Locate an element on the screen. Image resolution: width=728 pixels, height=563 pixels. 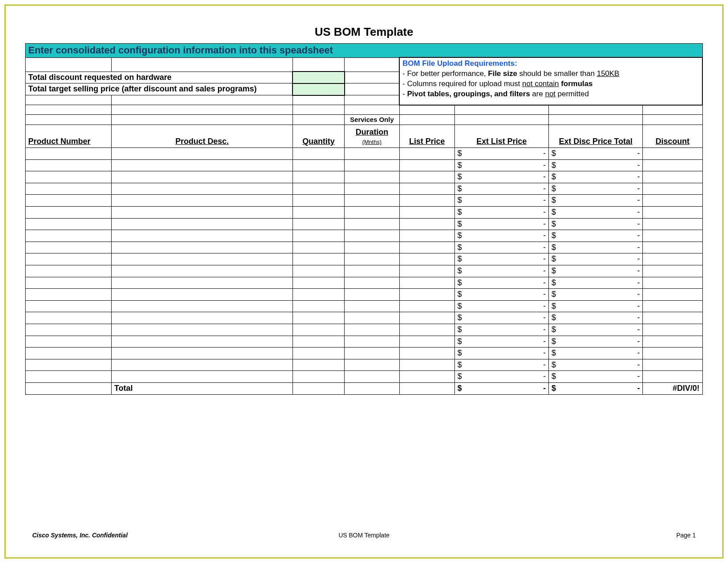
requirements-line2: - Columns required for upload must not c… is located at coordinates (551, 84).